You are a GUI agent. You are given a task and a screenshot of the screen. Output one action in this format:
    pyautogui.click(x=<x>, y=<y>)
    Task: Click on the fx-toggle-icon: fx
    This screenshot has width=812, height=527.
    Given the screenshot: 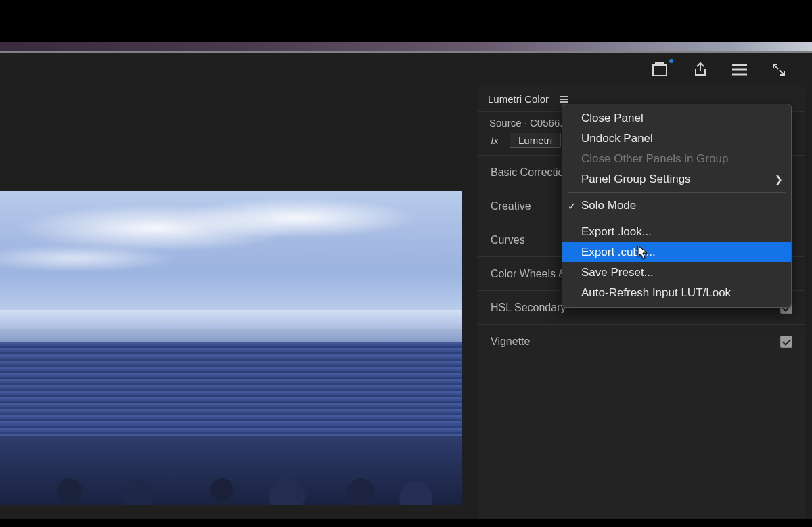 What is the action you would take?
    pyautogui.click(x=495, y=141)
    